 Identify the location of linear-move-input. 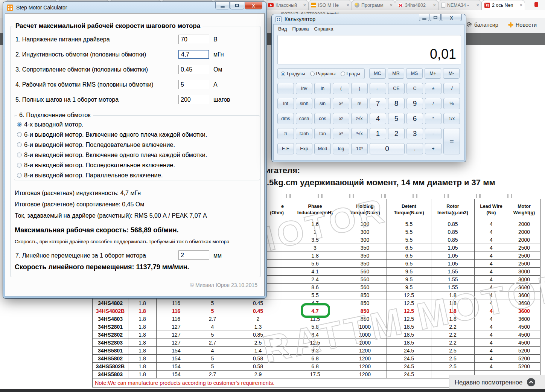
(194, 255).